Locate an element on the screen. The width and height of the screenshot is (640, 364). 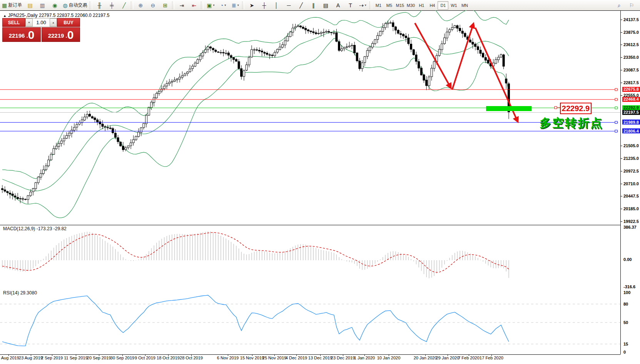
new-order-icon: ▦ is located at coordinates (5, 5).